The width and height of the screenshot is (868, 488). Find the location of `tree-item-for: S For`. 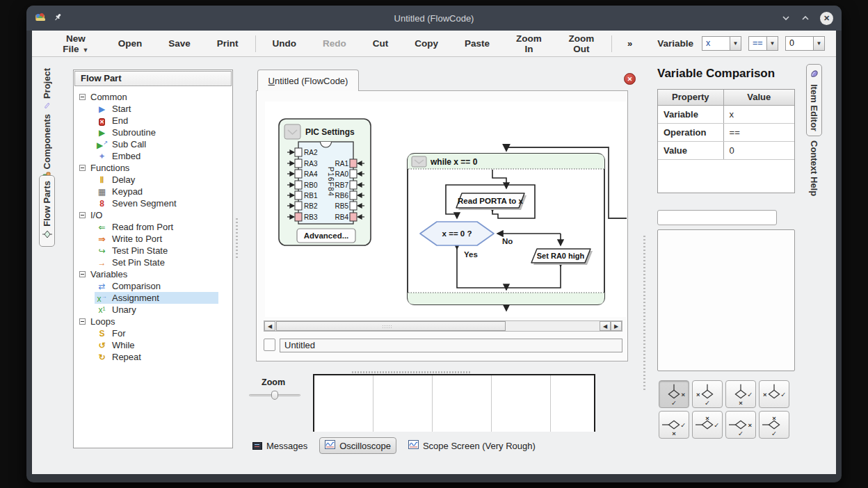

tree-item-for: S For is located at coordinates (163, 334).